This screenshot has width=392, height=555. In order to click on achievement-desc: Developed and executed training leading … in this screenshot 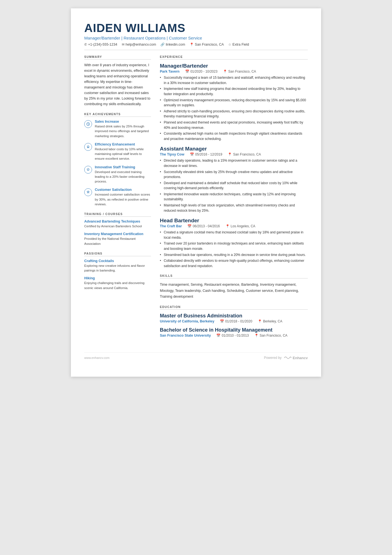, I will do `click(123, 177)`.